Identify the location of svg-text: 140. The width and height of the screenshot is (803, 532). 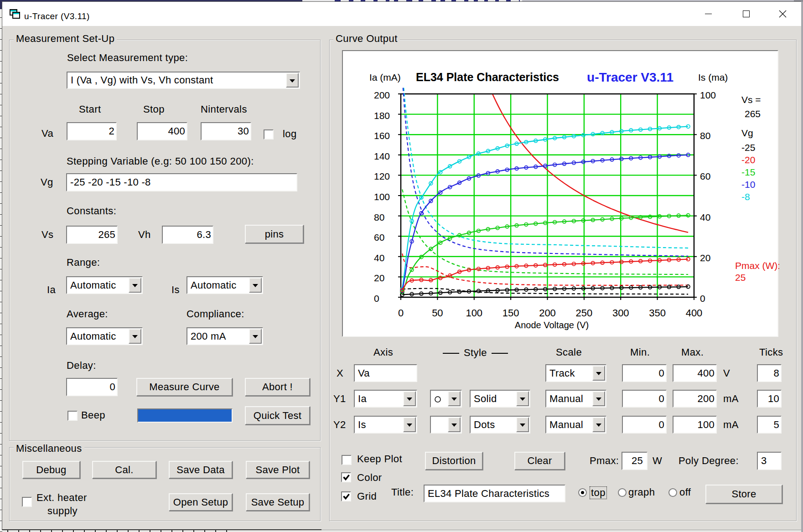
(382, 156).